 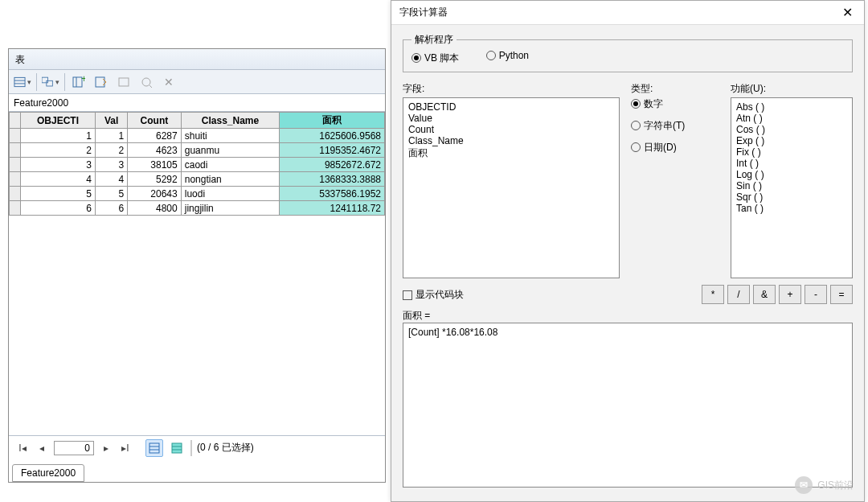 I want to click on type-label: 类型:, so click(x=675, y=88).